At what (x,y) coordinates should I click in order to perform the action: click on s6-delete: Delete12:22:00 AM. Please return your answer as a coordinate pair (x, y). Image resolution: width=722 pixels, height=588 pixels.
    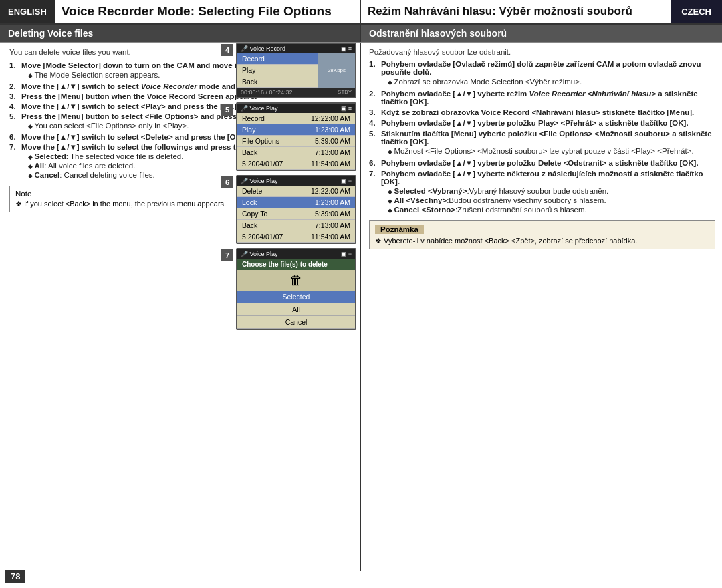
    Looking at the image, I should click on (296, 191).